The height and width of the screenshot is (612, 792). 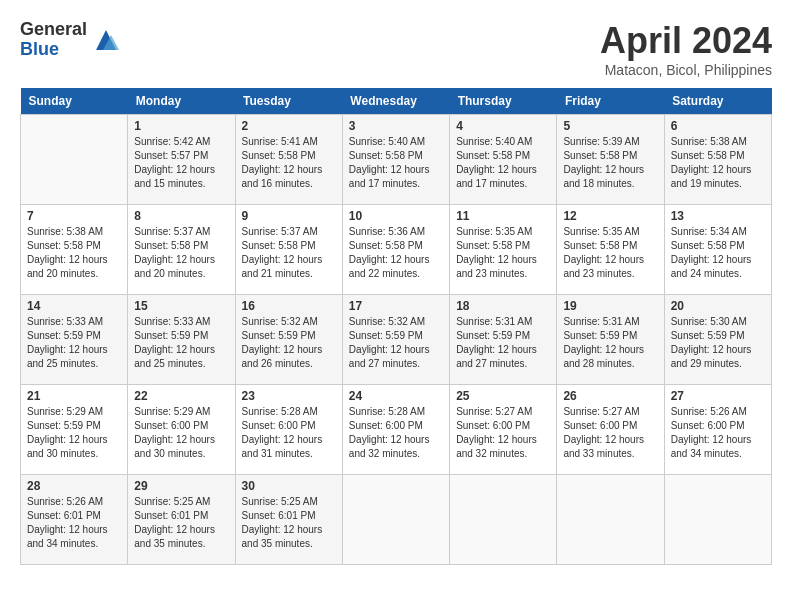 I want to click on calendar-day-cell: 23 Sunrise: 5:28 AMSunset: 6:00 PMDaylig…, so click(x=288, y=430).